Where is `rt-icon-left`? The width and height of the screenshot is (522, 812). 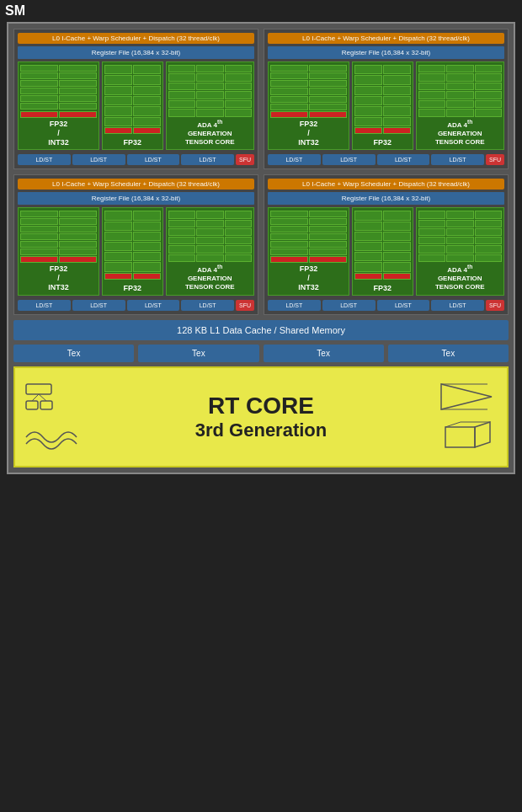 rt-icon-left is located at coordinates (56, 417).